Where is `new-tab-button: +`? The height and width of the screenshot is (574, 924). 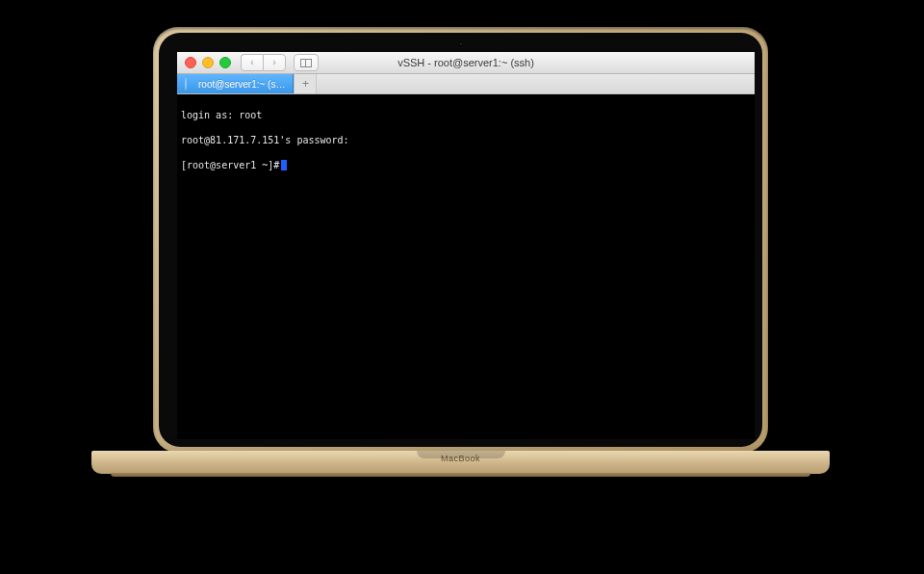
new-tab-button: + is located at coordinates (305, 84).